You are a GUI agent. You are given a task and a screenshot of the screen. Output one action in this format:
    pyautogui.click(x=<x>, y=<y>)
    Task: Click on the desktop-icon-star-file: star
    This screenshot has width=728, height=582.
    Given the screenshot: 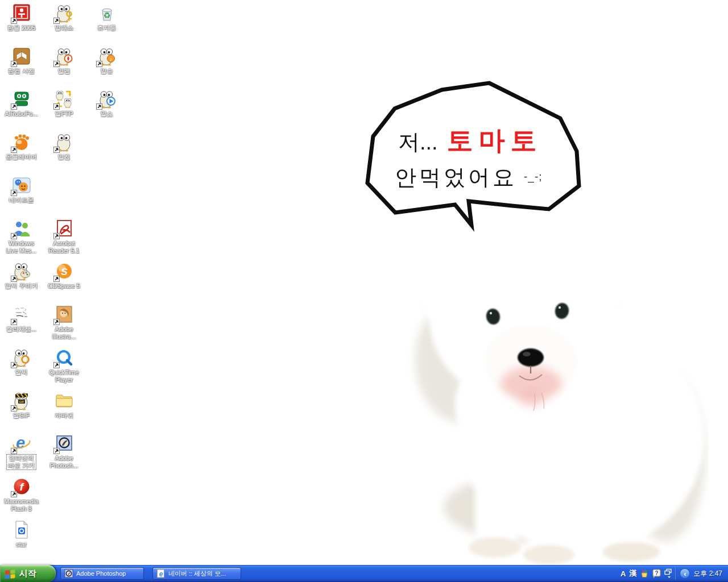 What is the action you would take?
    pyautogui.click(x=22, y=534)
    